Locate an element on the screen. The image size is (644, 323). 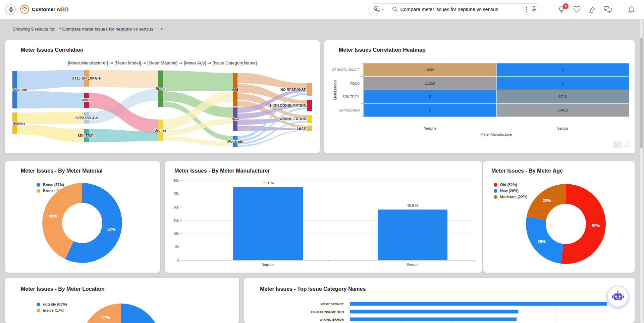
svg-text: 8716 is located at coordinates (563, 97).